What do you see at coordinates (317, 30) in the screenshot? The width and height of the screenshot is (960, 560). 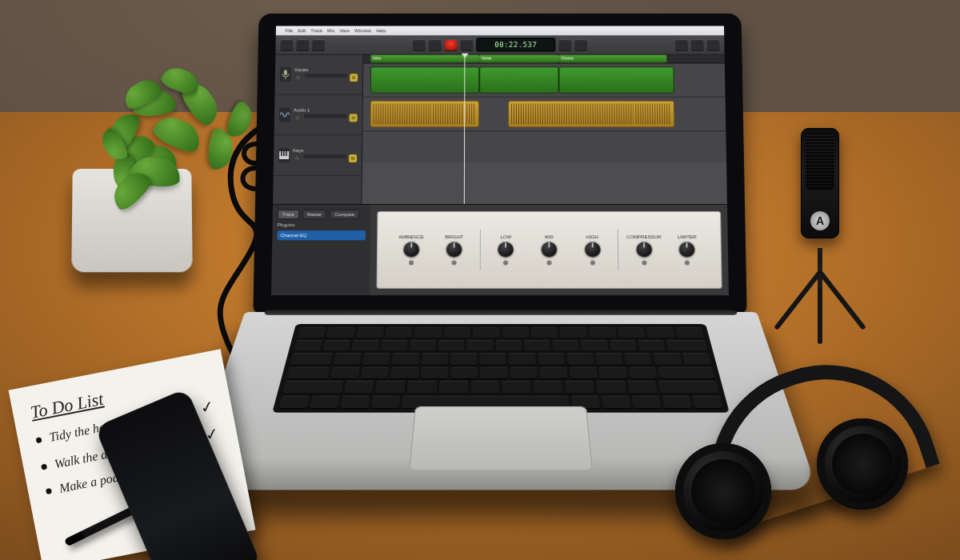 I see `menu-track: Track` at bounding box center [317, 30].